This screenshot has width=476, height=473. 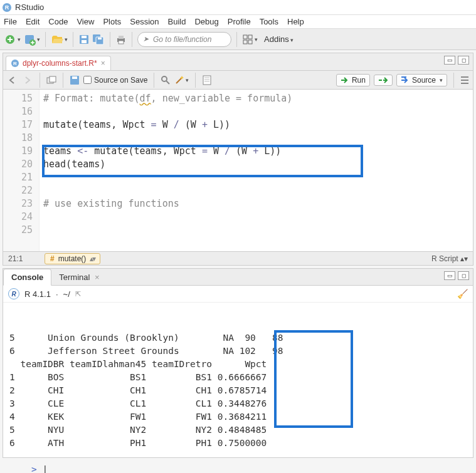 I want to click on save-file-button, so click(x=75, y=80).